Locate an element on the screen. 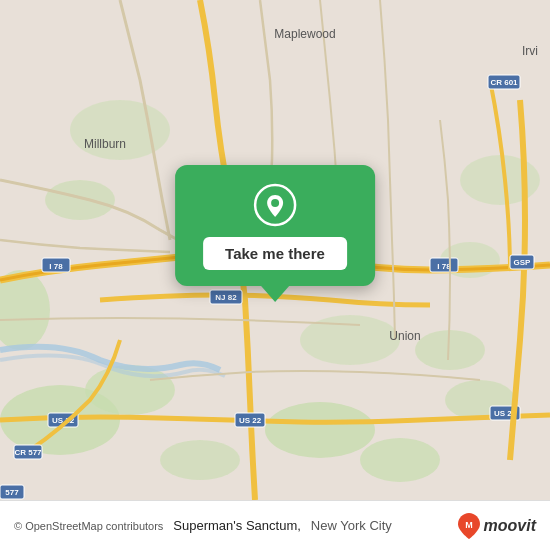 Image resolution: width=550 pixels, height=550 pixels. svg-text: 577 is located at coordinates (12, 492).